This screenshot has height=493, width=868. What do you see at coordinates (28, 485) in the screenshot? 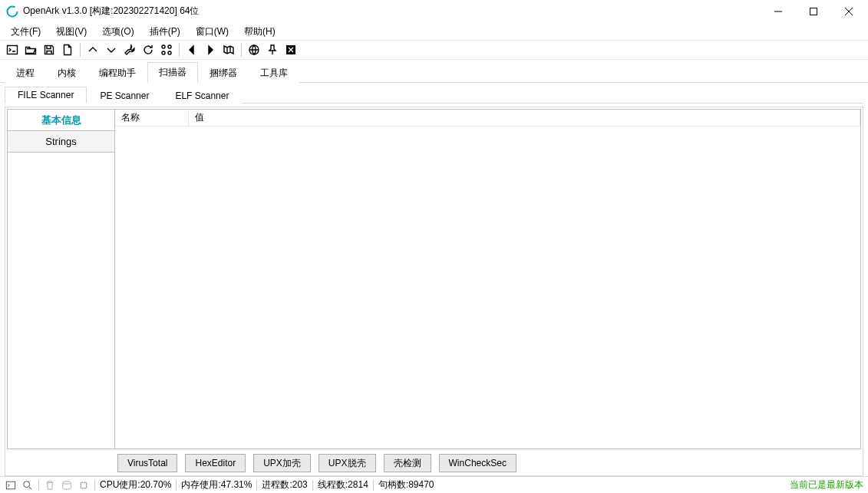
I see `status-search-icon` at bounding box center [28, 485].